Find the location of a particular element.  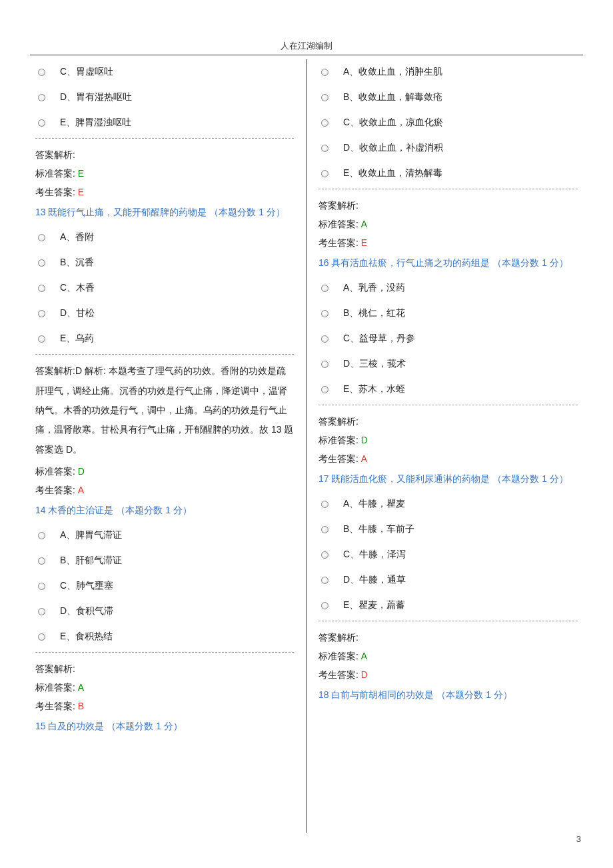

q13-option-e: E、乌药 is located at coordinates (165, 339).